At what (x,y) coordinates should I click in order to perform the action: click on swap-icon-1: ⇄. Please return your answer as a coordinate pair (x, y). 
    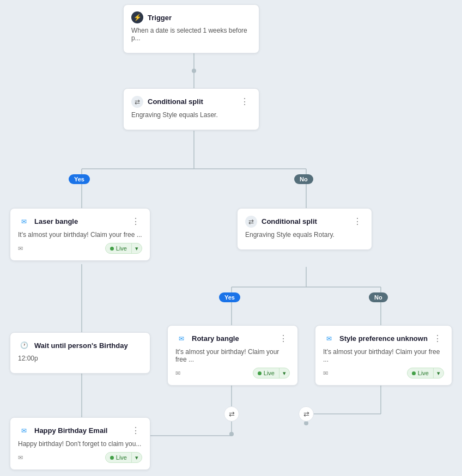
    Looking at the image, I should click on (232, 414).